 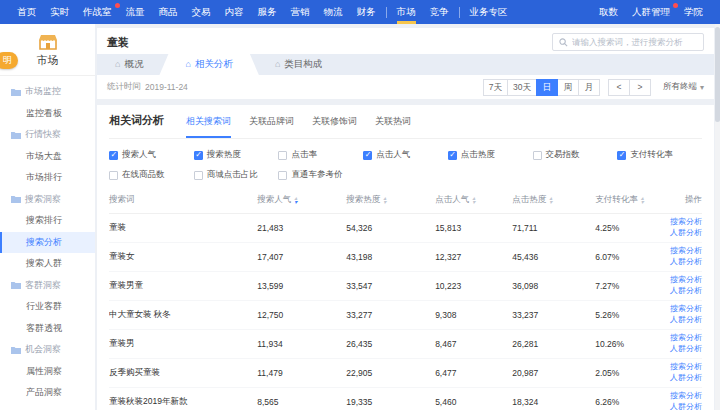 What do you see at coordinates (302, 200) in the screenshot?
I see `col-header-search-popularity: 搜索人气▴▾` at bounding box center [302, 200].